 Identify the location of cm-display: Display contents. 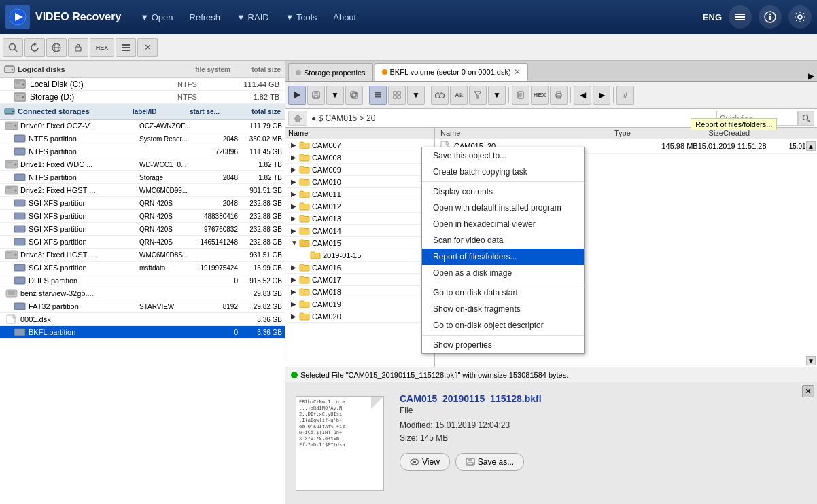
(510, 192).